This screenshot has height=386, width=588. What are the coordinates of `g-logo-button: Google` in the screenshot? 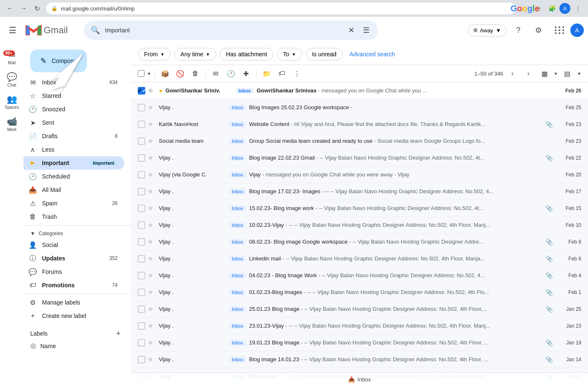 It's located at (525, 8).